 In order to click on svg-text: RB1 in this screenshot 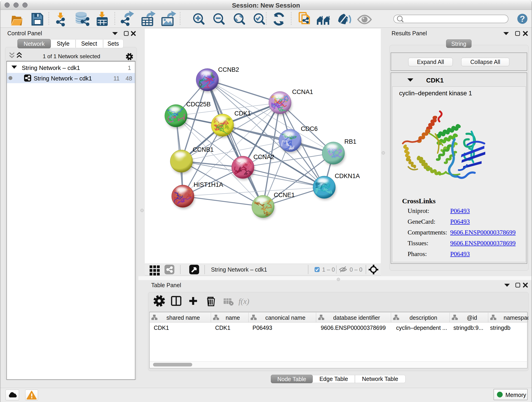, I will do `click(350, 141)`.